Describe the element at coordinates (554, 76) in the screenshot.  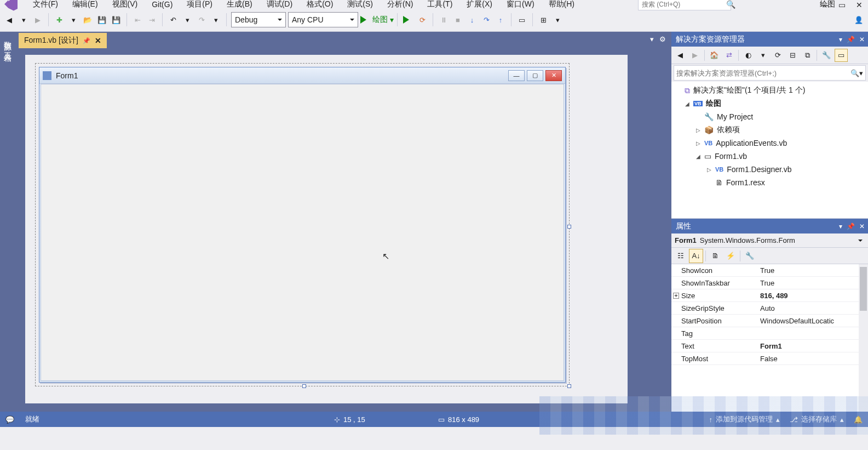
I see `form-close-button: ✕` at that location.